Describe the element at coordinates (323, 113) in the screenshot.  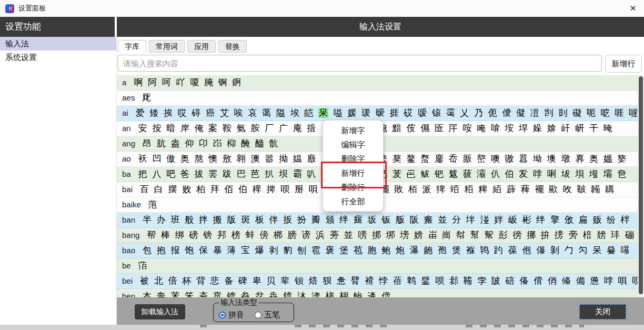
I see `selected-character: 呆` at that location.